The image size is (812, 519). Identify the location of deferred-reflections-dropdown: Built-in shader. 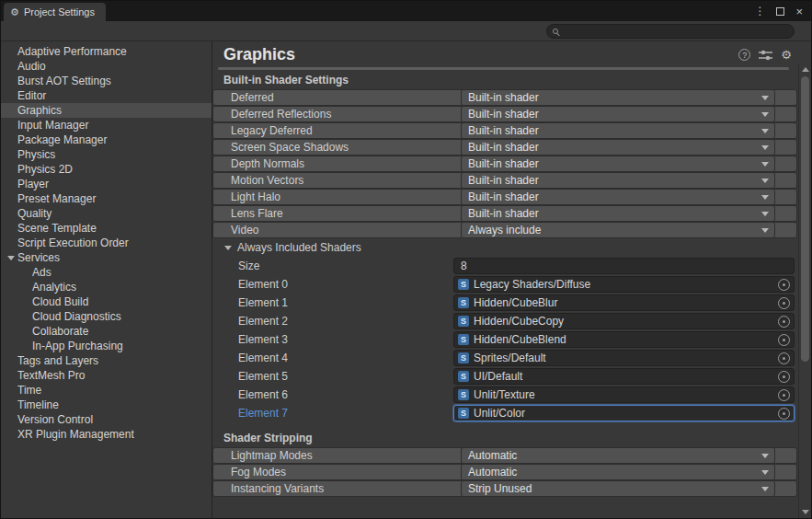
(618, 114).